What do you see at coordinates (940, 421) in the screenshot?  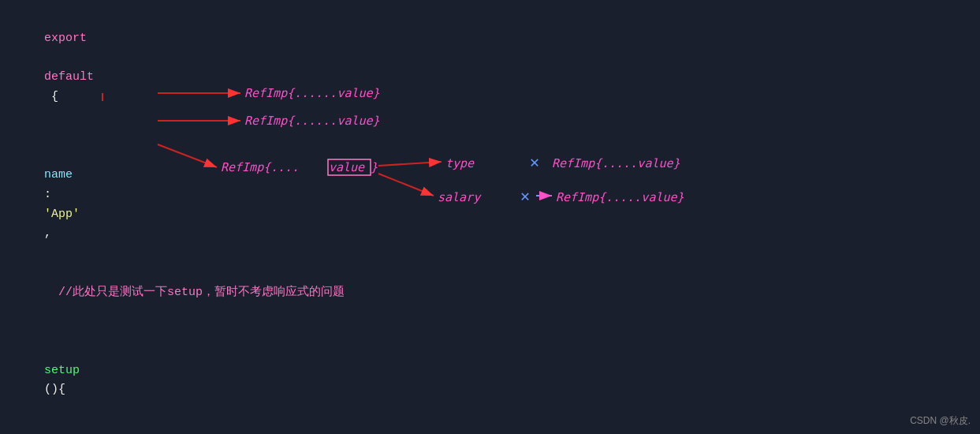 I see `watermark: CSDN @秋皮.` at bounding box center [940, 421].